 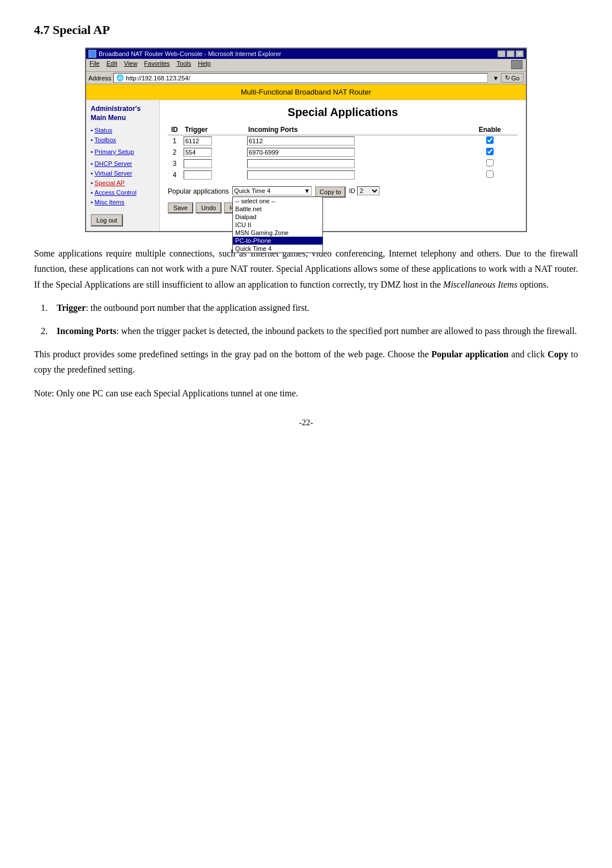 I want to click on id-label-area: ID 1 2 3 4, so click(x=364, y=191).